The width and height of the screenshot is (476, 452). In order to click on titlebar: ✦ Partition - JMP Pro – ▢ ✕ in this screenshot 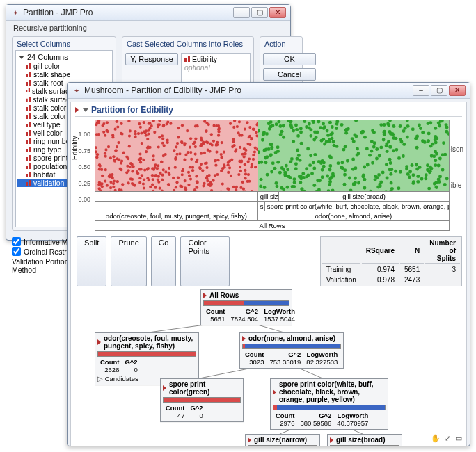, I will do `click(148, 13)`.